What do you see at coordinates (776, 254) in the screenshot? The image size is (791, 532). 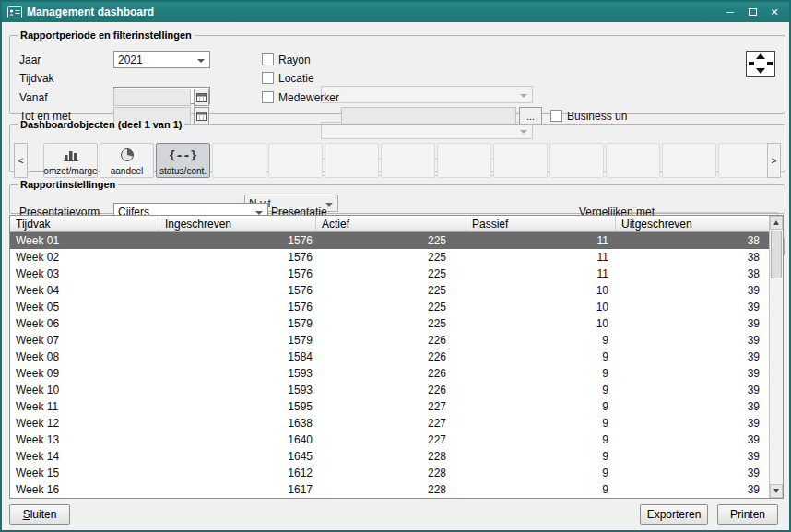 I see `scrollbar-thumb` at bounding box center [776, 254].